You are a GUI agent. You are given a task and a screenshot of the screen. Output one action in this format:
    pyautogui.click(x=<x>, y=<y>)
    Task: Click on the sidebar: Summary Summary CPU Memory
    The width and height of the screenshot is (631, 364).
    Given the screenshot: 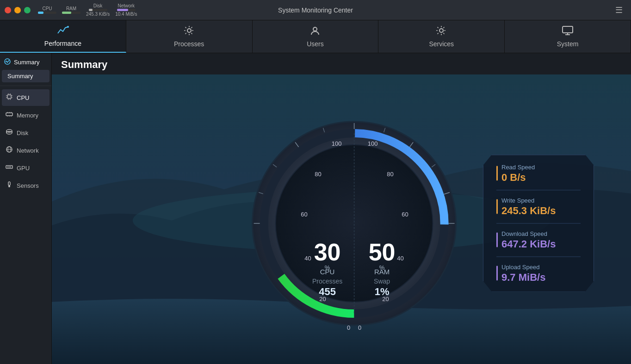 What is the action you would take?
    pyautogui.click(x=26, y=209)
    